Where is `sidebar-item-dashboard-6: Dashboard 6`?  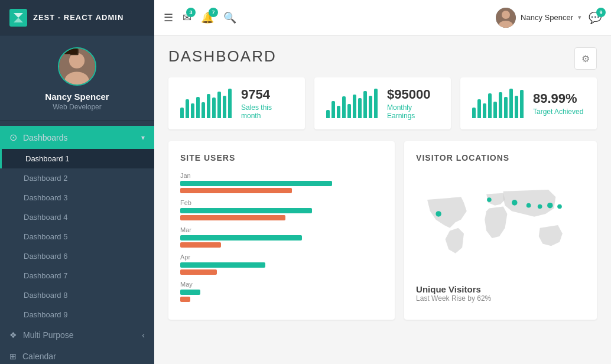
sidebar-item-dashboard-6: Dashboard 6 is located at coordinates (77, 256).